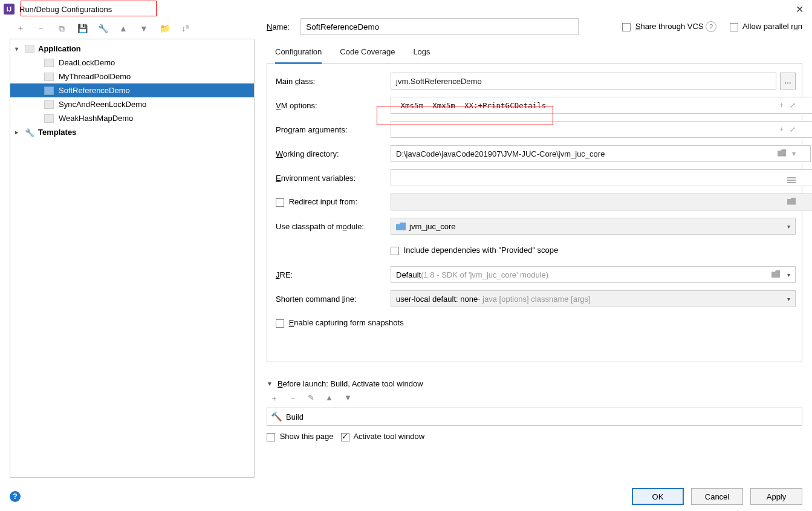 The width and height of the screenshot is (812, 511). Describe the element at coordinates (383, 437) in the screenshot. I see `activate-tool-window-checkbox: Activate tool window` at that location.